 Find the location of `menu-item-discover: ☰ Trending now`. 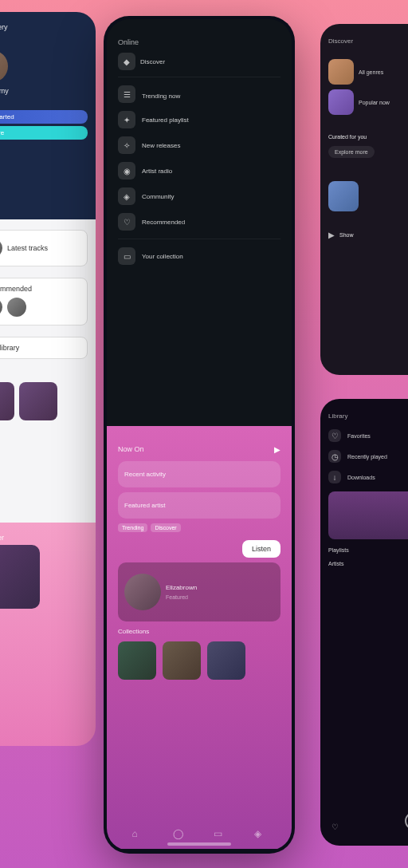

menu-item-discover: ☰ Trending now is located at coordinates (199, 94).